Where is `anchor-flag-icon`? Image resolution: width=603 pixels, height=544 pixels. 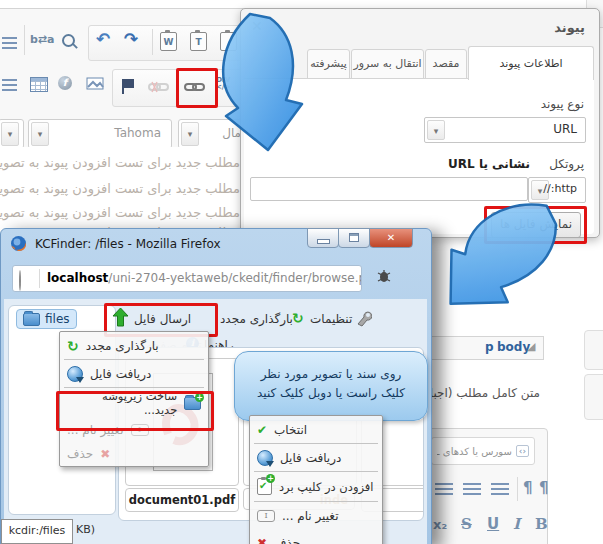 anchor-flag-icon is located at coordinates (129, 84).